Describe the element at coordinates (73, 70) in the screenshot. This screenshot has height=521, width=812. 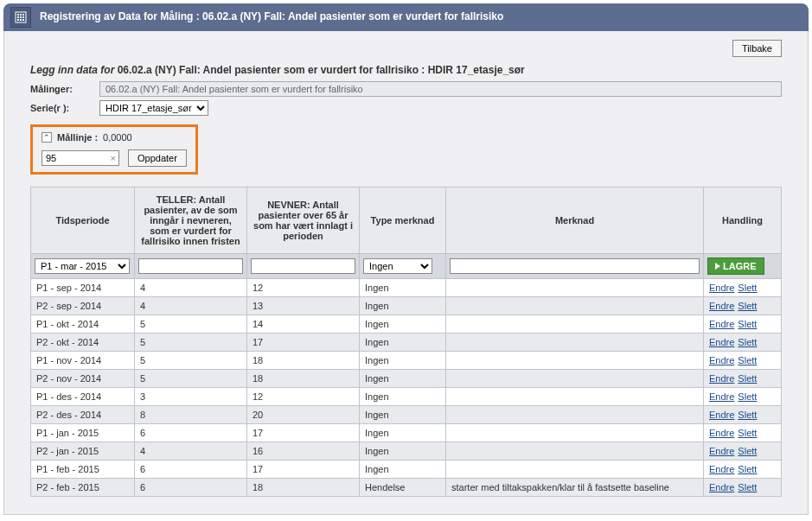
I see `subtitle-prefix: Legg inn data for` at that location.